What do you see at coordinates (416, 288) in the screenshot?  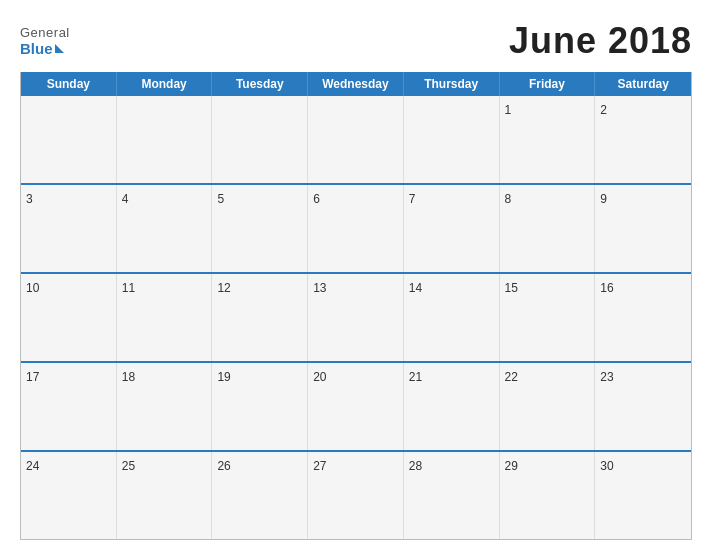 I see `day-number: 14` at bounding box center [416, 288].